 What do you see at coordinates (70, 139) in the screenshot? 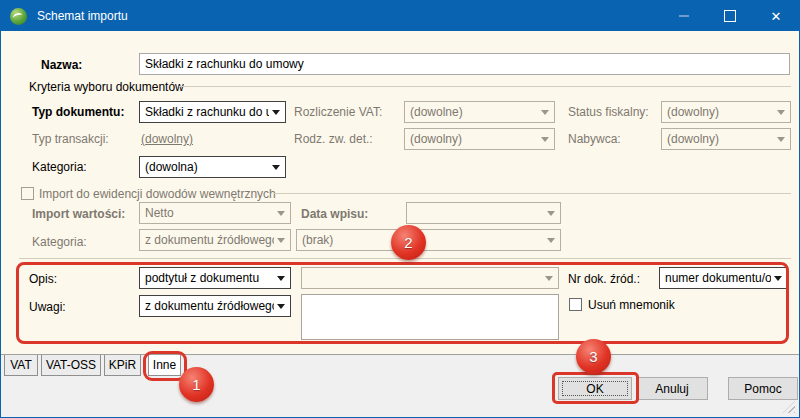
I see `typ-transakcji-label: Typ transakcji:` at bounding box center [70, 139].